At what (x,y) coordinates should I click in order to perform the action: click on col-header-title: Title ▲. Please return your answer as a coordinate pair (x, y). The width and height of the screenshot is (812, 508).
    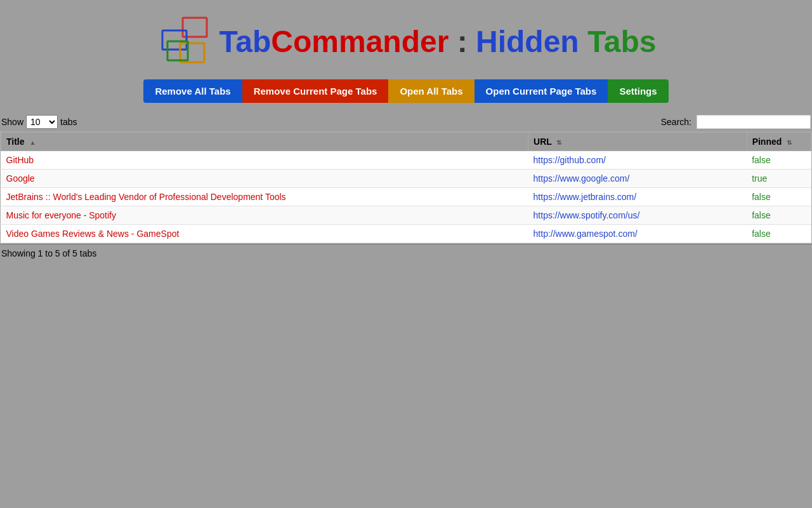
    Looking at the image, I should click on (265, 142).